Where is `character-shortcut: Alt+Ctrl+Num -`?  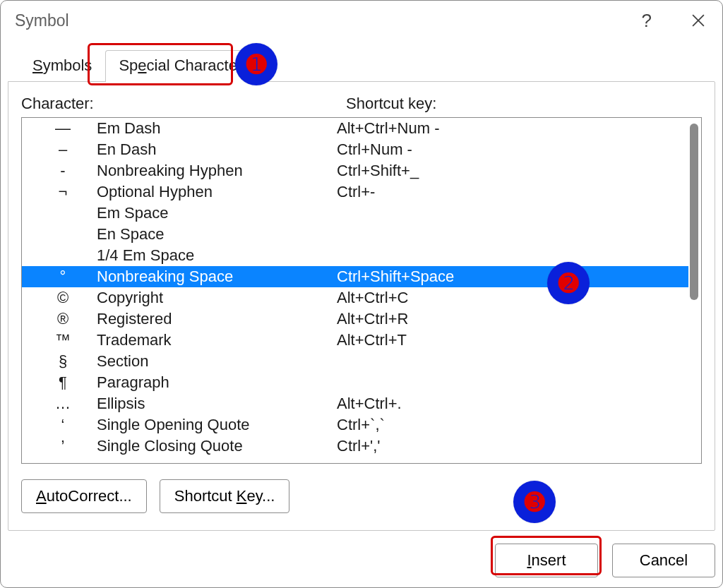
character-shortcut: Alt+Ctrl+Num - is located at coordinates (513, 128).